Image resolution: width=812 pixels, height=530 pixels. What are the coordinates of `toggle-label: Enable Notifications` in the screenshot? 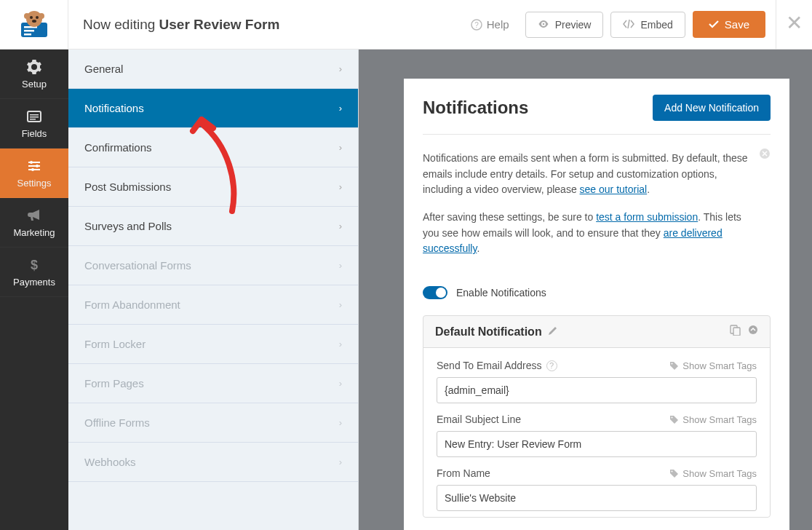 It's located at (501, 293).